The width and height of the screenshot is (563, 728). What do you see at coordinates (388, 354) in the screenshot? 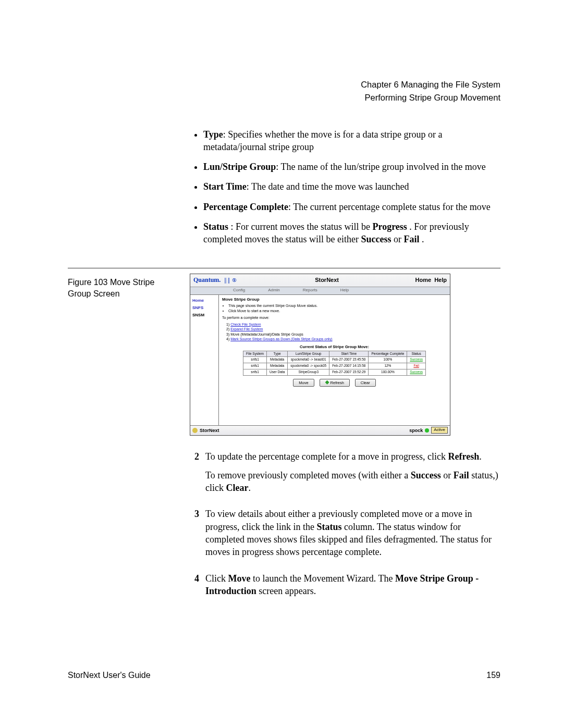
I see `th-pct: Percentage Complete` at bounding box center [388, 354].